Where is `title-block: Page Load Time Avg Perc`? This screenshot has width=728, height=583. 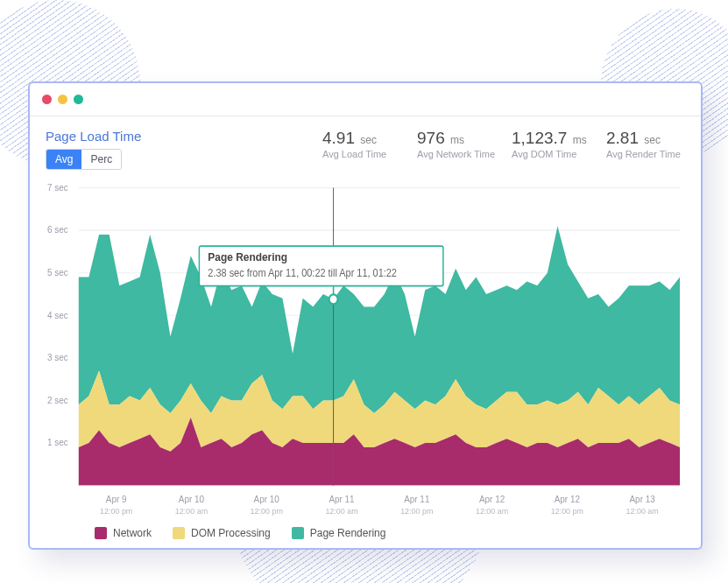
title-block: Page Load Time Avg Perc is located at coordinates (93, 149).